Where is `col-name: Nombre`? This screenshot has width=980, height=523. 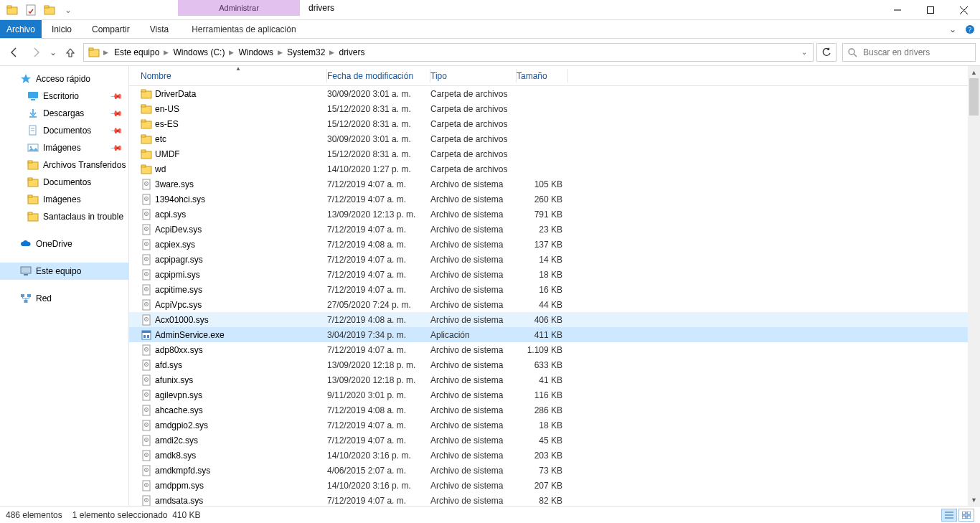 col-name: Nombre is located at coordinates (234, 76).